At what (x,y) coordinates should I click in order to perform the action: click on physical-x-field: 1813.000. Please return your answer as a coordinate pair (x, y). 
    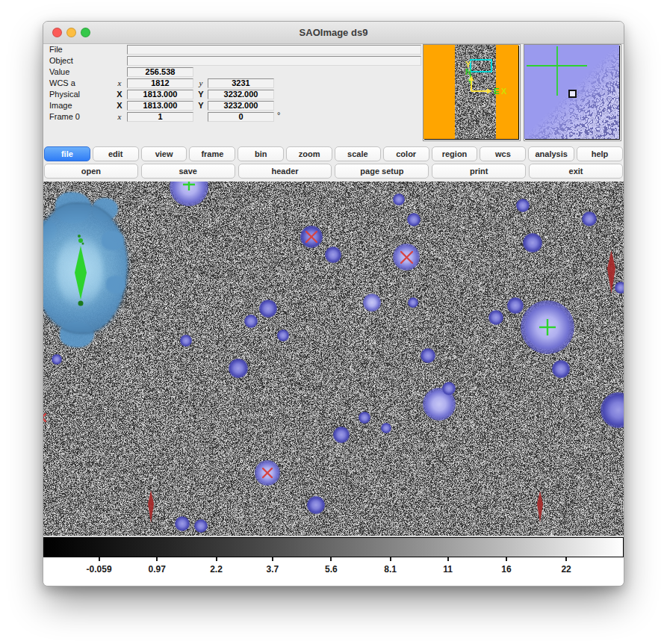
    Looking at the image, I should click on (160, 94).